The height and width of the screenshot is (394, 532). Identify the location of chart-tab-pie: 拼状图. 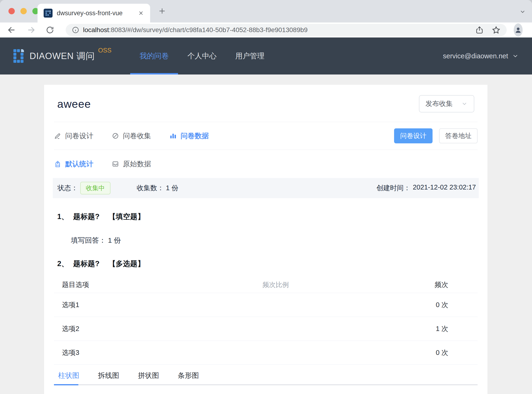
(149, 376).